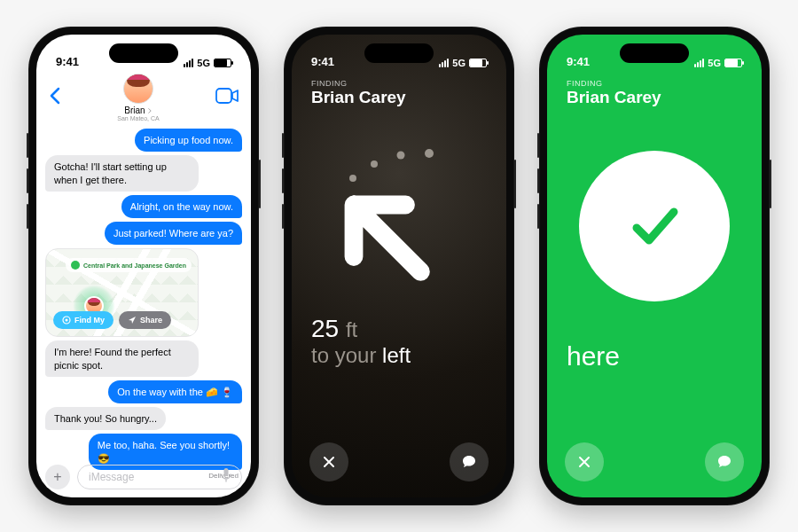 This screenshot has width=798, height=532. What do you see at coordinates (122, 174) in the screenshot?
I see `message-recv: Gotcha! I'll start setting up when I get…` at bounding box center [122, 174].